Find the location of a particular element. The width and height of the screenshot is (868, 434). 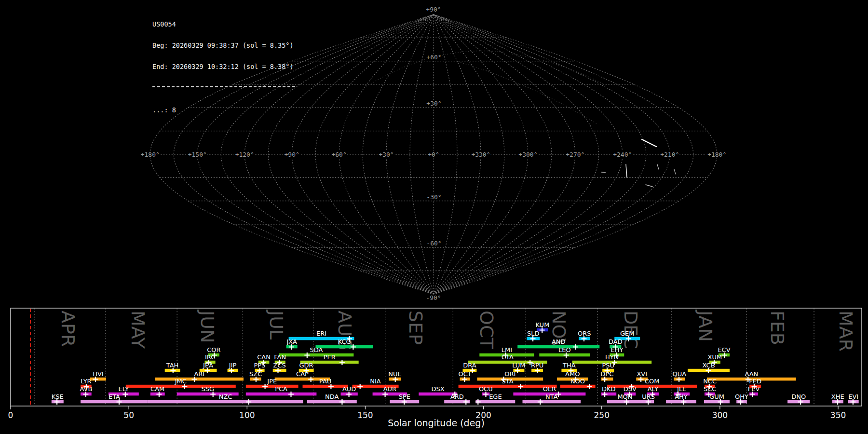

shower-HVI: HVI is located at coordinates (98, 376).